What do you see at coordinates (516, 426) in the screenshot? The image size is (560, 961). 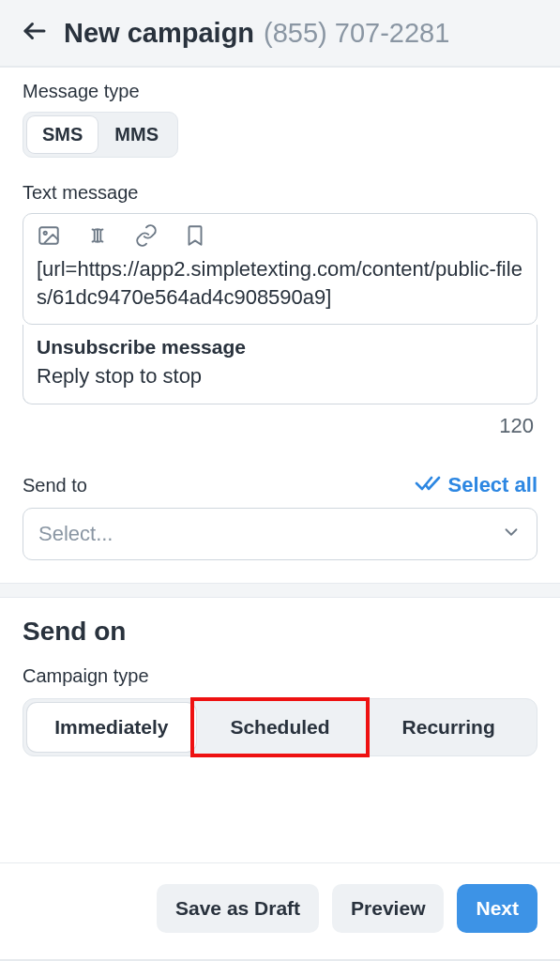 I see `char-counter: 120` at bounding box center [516, 426].